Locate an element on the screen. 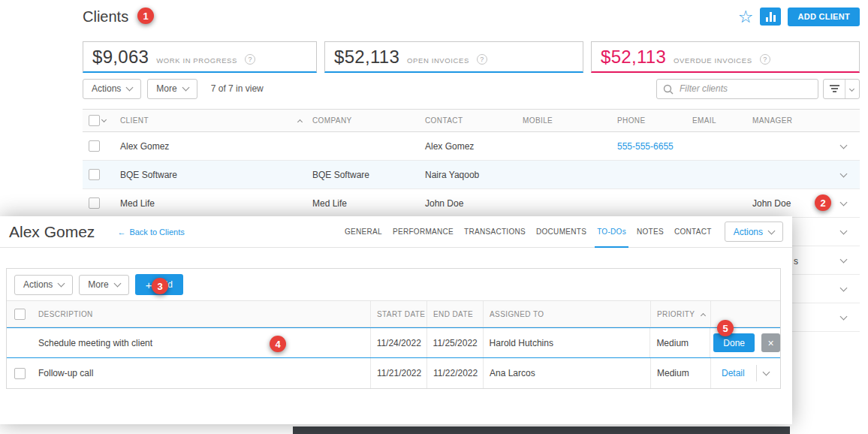 This screenshot has height=434, width=868. tab-general: GENERAL is located at coordinates (363, 232).